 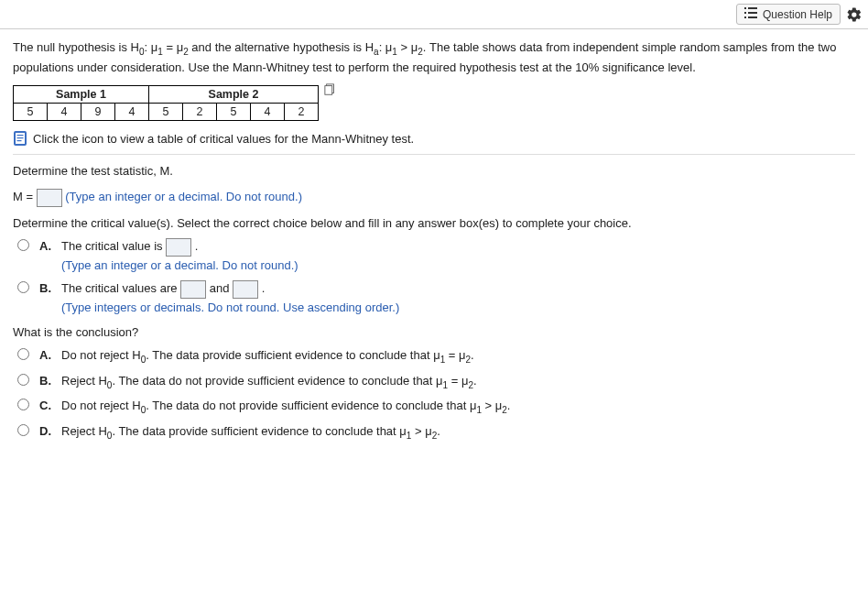 I want to click on critval-prompt: Determine the critical value(s). Select …, so click(x=434, y=224).